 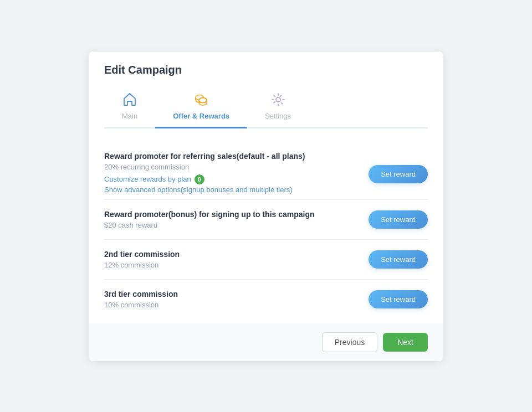 I want to click on tab-main-label: Main, so click(x=130, y=116).